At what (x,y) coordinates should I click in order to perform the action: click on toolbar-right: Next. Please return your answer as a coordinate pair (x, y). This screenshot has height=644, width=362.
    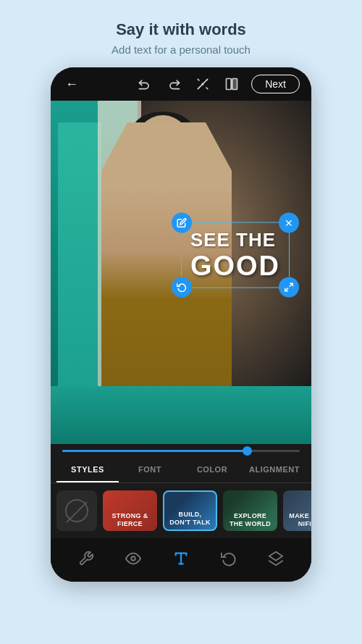
    Looking at the image, I should click on (217, 84).